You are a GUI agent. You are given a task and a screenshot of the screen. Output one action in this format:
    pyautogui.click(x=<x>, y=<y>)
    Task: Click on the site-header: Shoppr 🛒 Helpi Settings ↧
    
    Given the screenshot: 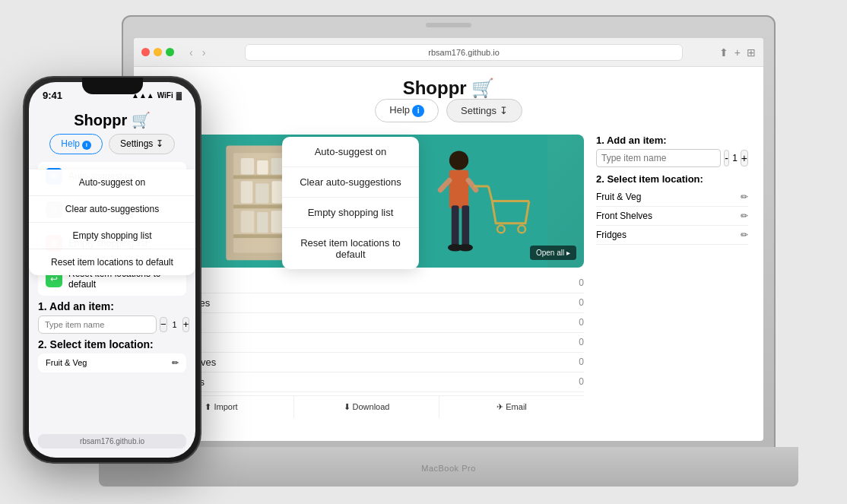 What is the action you would take?
    pyautogui.click(x=449, y=100)
    